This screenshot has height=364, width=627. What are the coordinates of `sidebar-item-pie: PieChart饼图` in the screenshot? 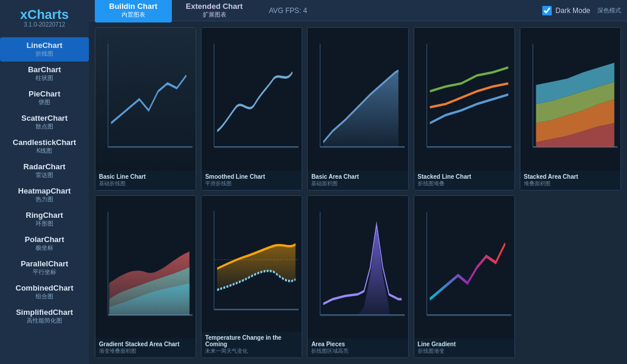 It's located at (44, 98).